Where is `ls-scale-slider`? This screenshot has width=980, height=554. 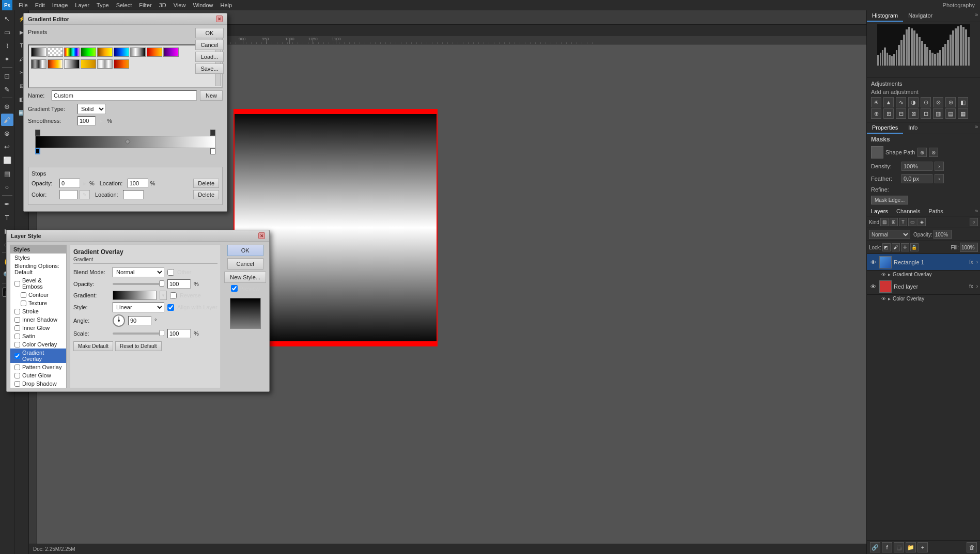
ls-scale-slider is located at coordinates (138, 334).